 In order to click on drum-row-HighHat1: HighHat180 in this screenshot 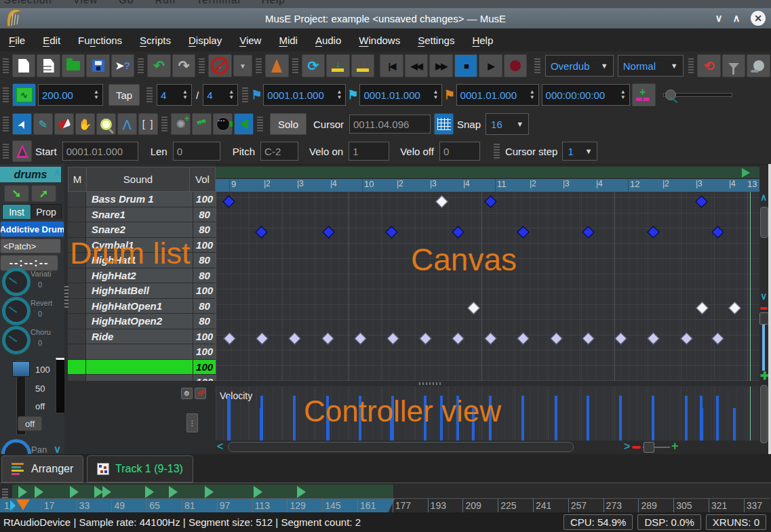, I will do `click(142, 260)`.